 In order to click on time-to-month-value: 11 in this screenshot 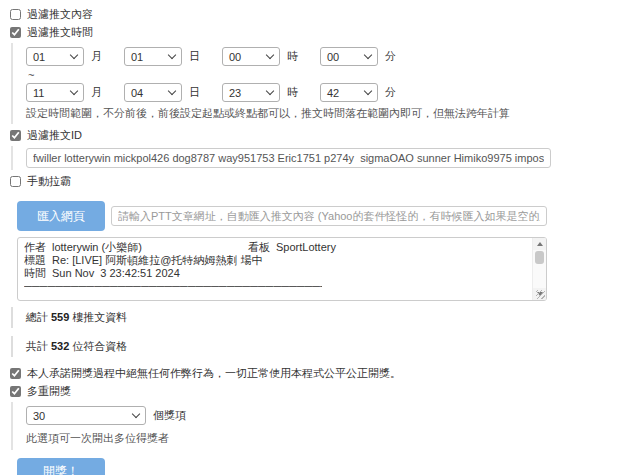, I will do `click(38, 93)`.